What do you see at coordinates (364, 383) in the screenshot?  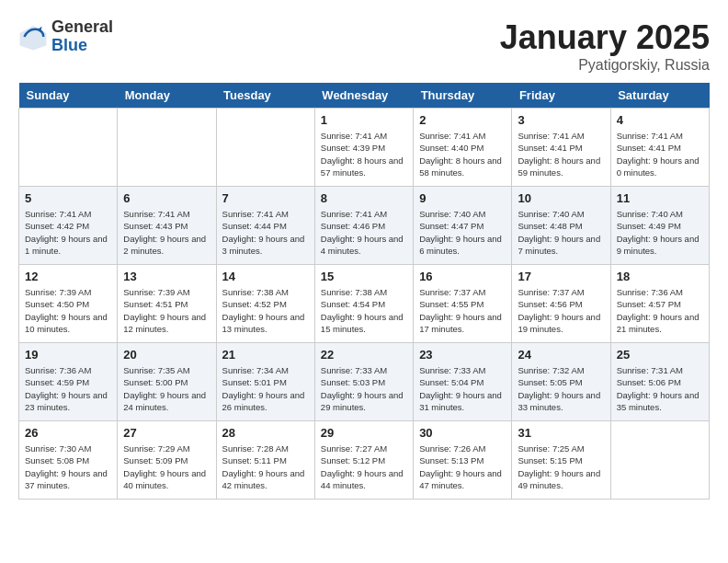 I see `calendar-cell: 22Sunrise: 7:33 AM Sunset: 5:03 PM Dayli…` at bounding box center [364, 383].